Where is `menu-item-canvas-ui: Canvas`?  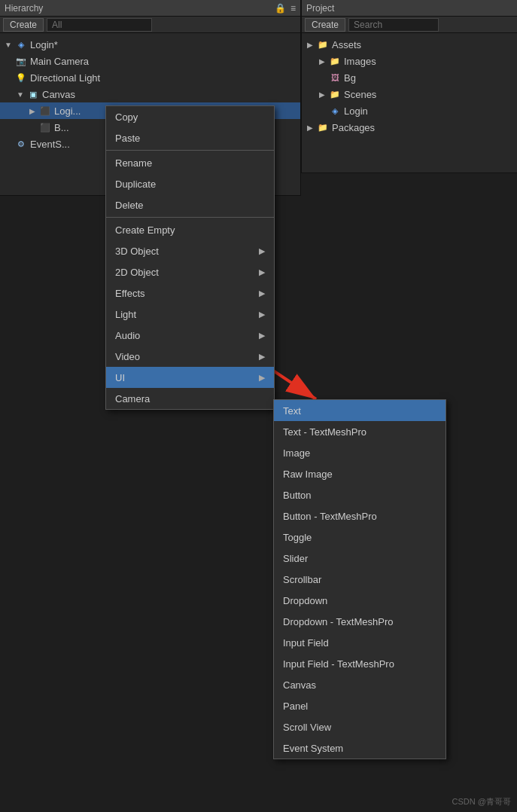
menu-item-canvas-ui: Canvas is located at coordinates (360, 685).